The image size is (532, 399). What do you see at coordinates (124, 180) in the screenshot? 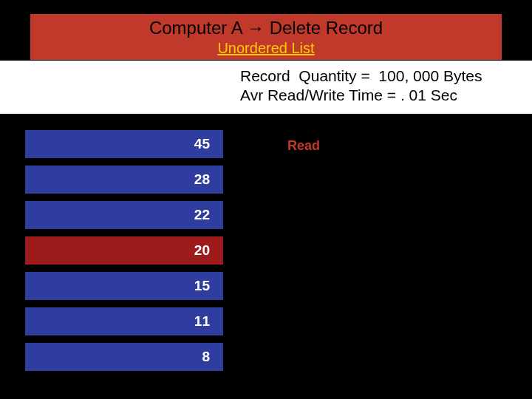
I see `list-item: 28` at bounding box center [124, 180].